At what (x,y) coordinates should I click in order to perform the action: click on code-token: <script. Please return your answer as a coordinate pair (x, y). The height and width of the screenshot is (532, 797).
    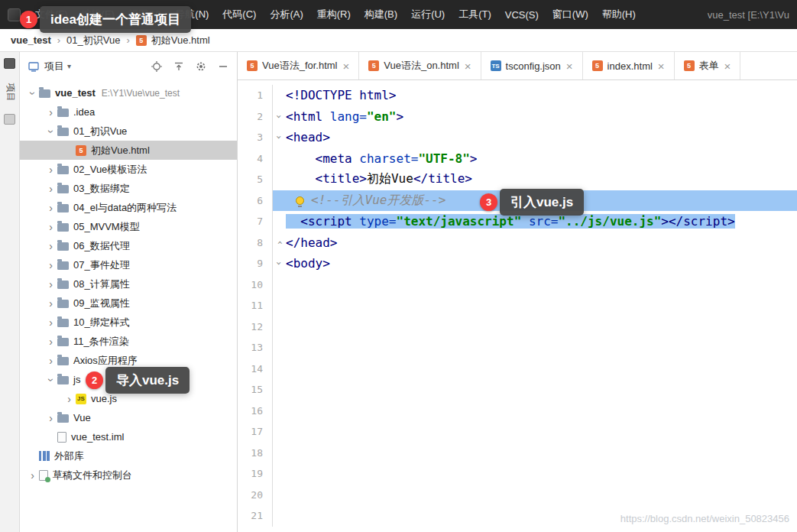
    Looking at the image, I should click on (330, 222).